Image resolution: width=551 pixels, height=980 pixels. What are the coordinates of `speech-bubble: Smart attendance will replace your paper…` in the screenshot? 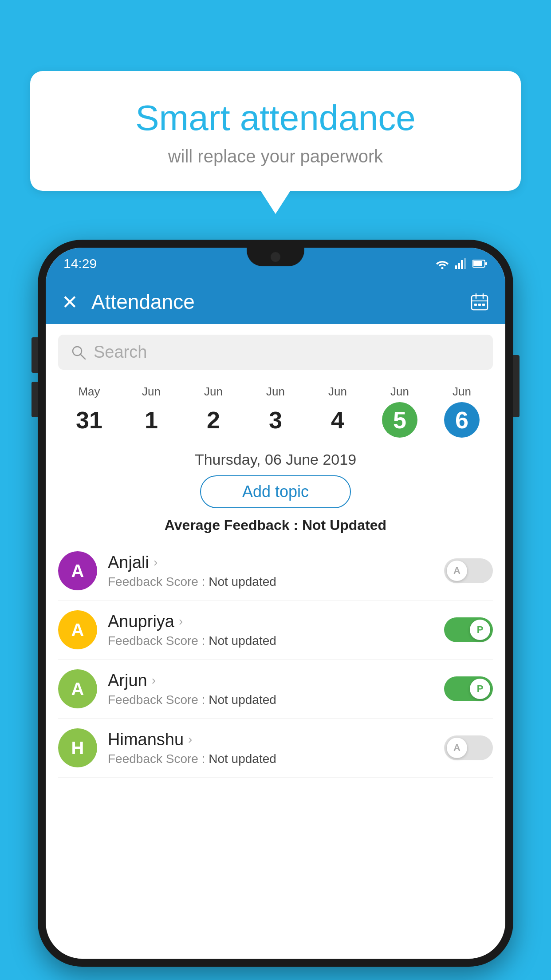 It's located at (276, 131).